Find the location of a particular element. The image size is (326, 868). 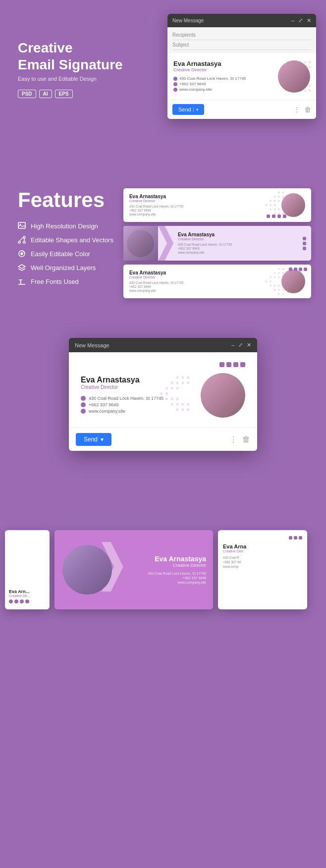

sig-name: Eva Arnastasya is located at coordinates (210, 63).